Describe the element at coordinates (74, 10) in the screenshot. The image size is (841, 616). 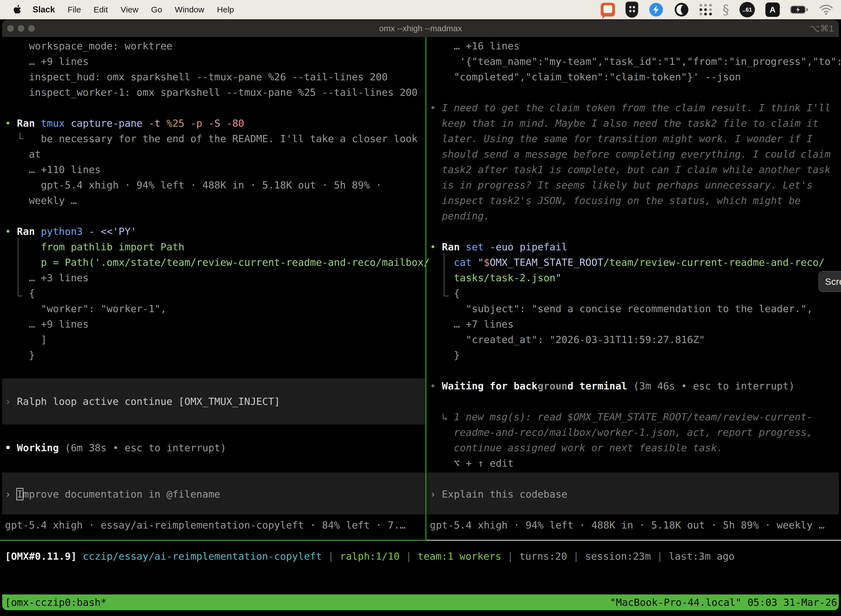
I see `menu-item-file: File` at that location.